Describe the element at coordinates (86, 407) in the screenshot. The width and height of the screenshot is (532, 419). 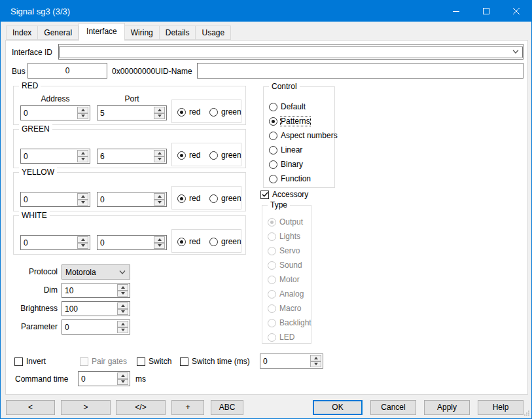
I see `next-button: >` at that location.